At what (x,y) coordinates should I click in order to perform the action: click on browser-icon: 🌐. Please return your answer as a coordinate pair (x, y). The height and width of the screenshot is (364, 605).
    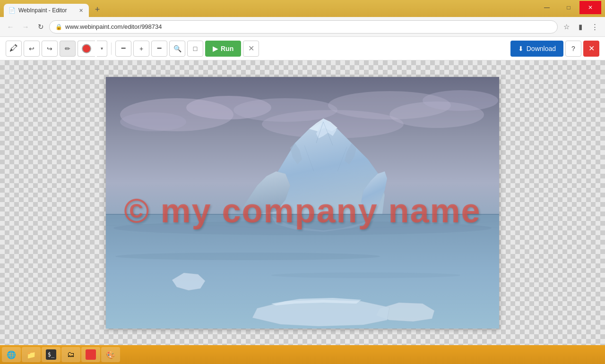
    Looking at the image, I should click on (11, 355).